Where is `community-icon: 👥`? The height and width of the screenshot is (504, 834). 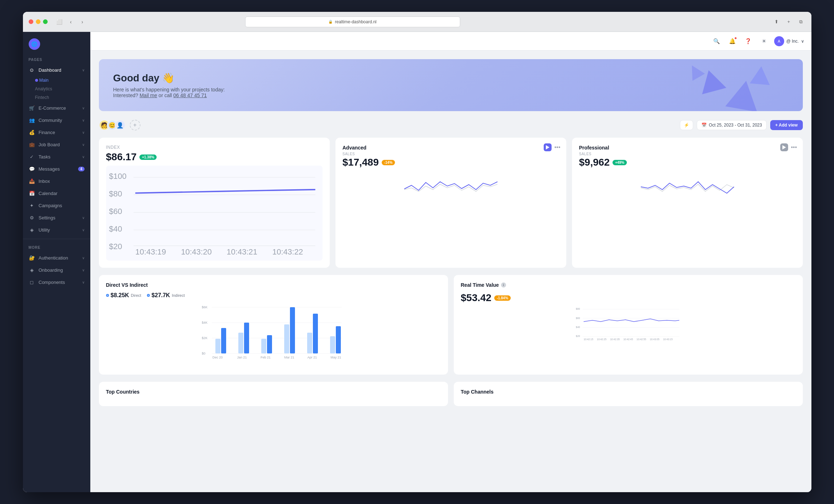
community-icon: 👥 is located at coordinates (32, 120).